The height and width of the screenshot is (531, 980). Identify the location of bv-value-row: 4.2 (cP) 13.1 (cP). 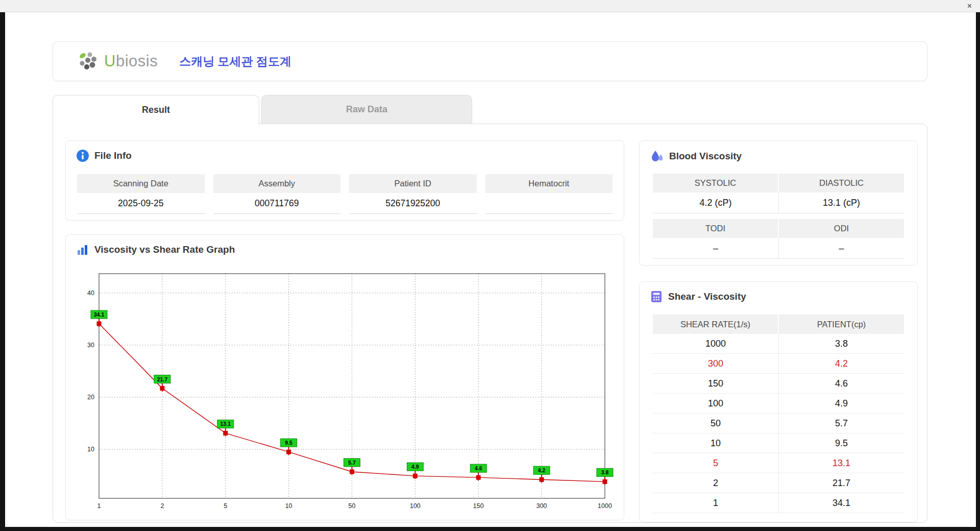
(778, 203).